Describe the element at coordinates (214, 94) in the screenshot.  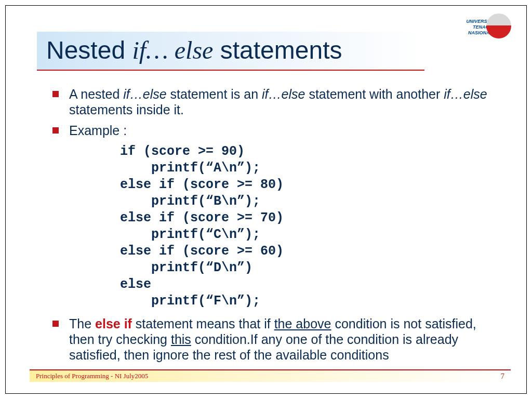
I see `b1-mid1: statement is an` at that location.